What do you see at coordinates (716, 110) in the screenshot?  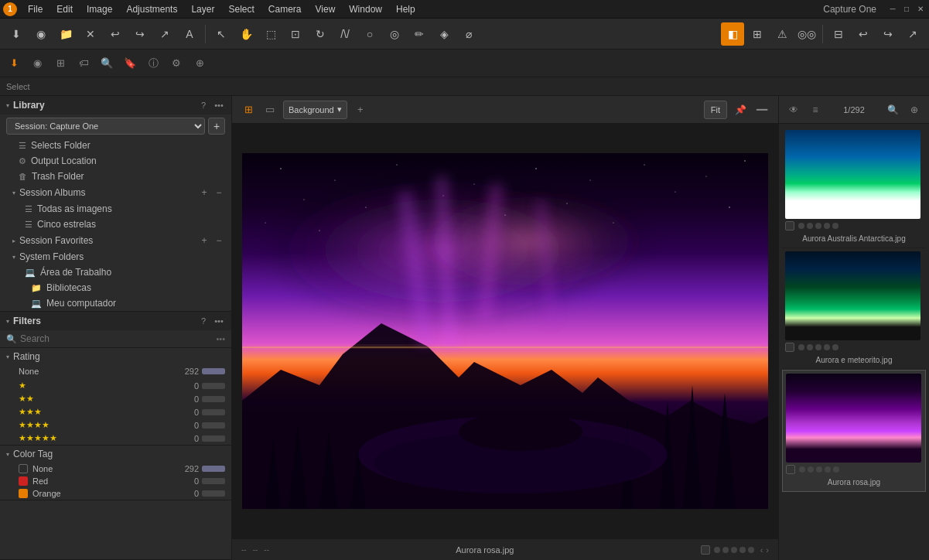 I see `fit-button: Fit` at bounding box center [716, 110].